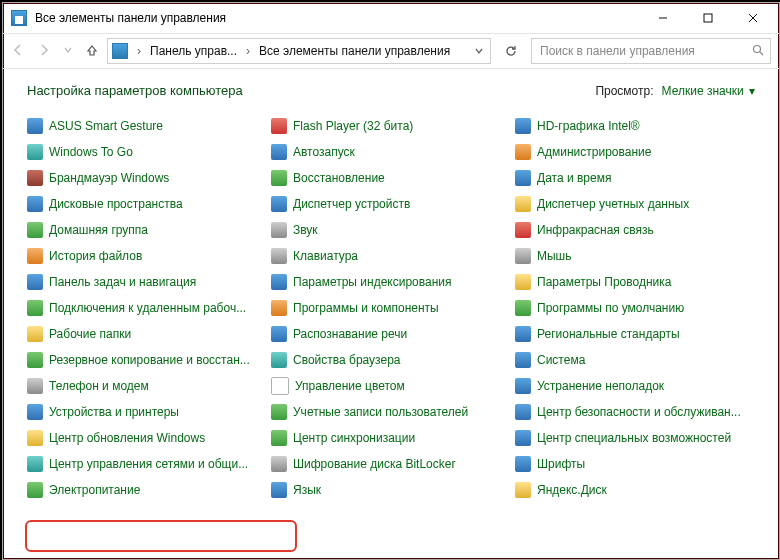  I want to click on control-panel-item: Домашняя группа, so click(147, 230).